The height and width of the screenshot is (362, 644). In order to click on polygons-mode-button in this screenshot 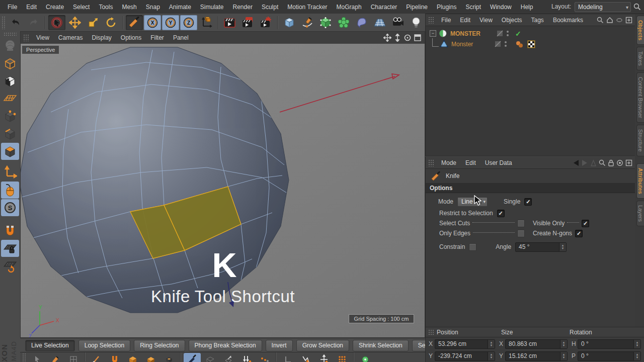, I will do `click(10, 151)`.